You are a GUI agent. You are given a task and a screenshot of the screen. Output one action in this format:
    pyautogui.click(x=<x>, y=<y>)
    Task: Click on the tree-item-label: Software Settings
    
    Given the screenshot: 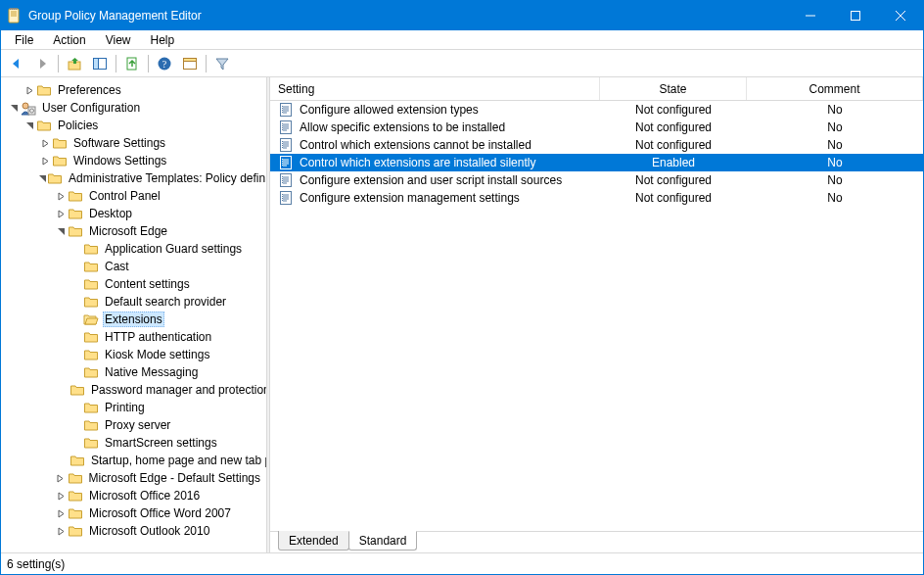 What is the action you would take?
    pyautogui.click(x=119, y=143)
    